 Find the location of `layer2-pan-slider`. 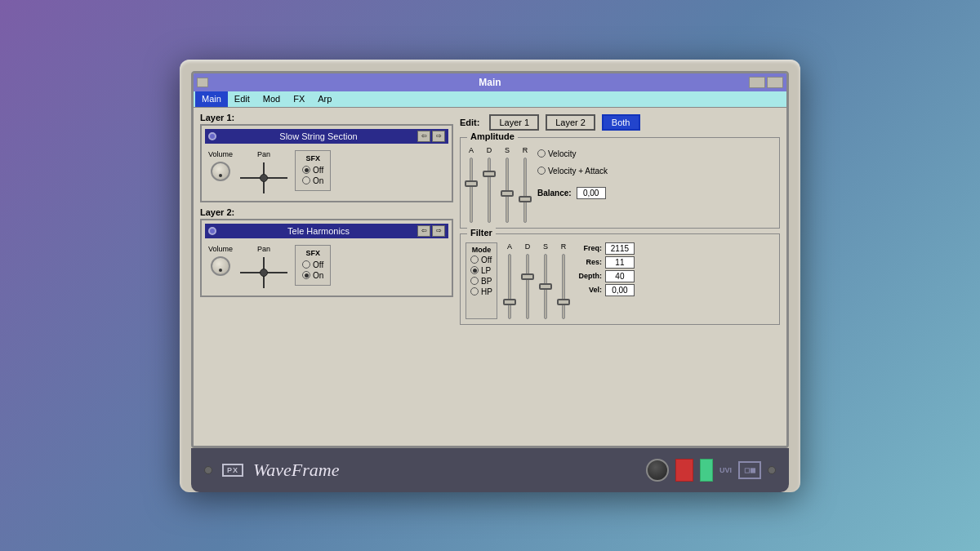

layer2-pan-slider is located at coordinates (264, 273).